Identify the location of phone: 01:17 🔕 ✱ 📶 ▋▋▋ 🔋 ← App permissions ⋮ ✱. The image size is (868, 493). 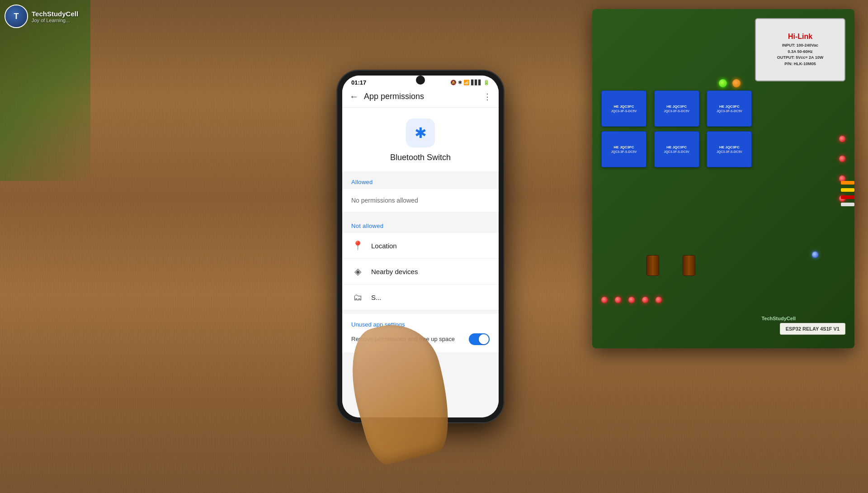
(420, 246).